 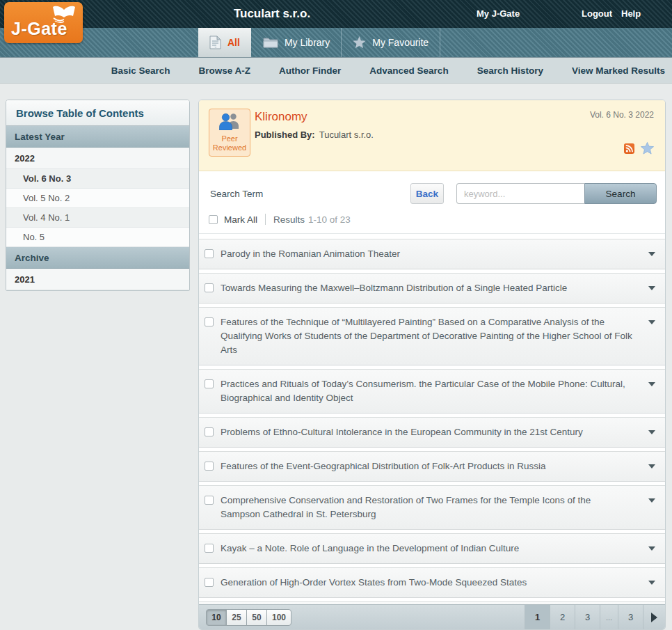 I want to click on article-title: Parody in the Romanian Animation Theater, so click(x=310, y=254).